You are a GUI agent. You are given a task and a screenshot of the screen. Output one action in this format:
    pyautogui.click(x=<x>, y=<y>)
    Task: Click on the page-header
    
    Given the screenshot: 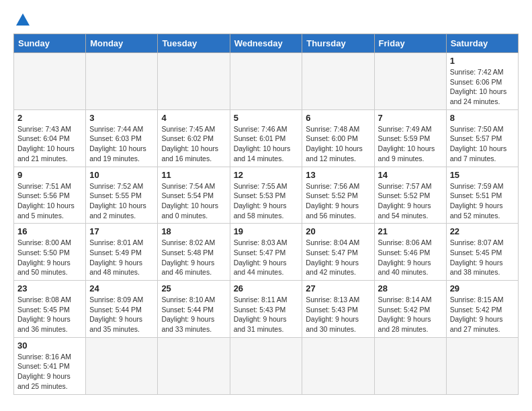 What is the action you would take?
    pyautogui.click(x=266, y=21)
    